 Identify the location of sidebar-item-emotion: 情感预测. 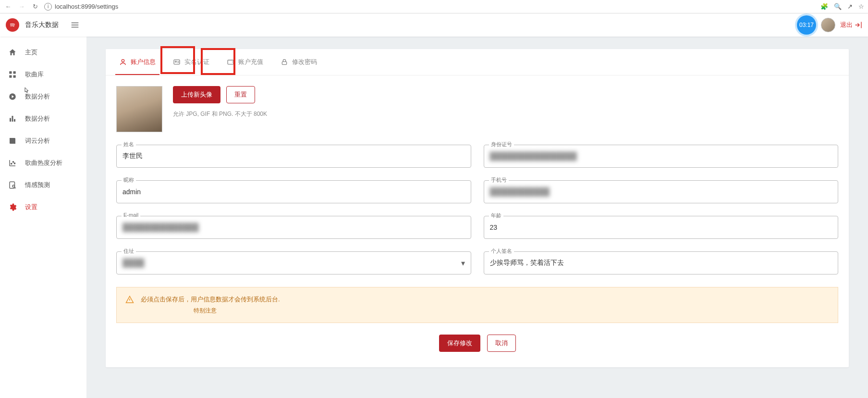
(43, 185).